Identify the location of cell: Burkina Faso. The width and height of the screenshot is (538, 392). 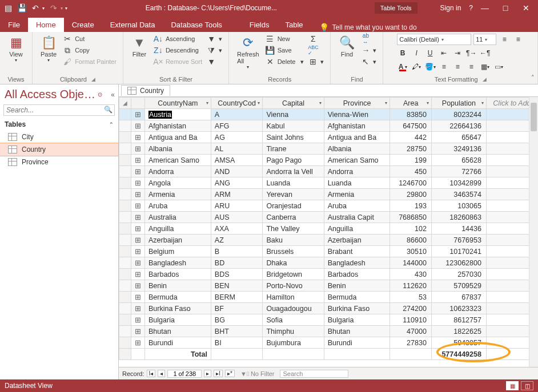
(357, 309).